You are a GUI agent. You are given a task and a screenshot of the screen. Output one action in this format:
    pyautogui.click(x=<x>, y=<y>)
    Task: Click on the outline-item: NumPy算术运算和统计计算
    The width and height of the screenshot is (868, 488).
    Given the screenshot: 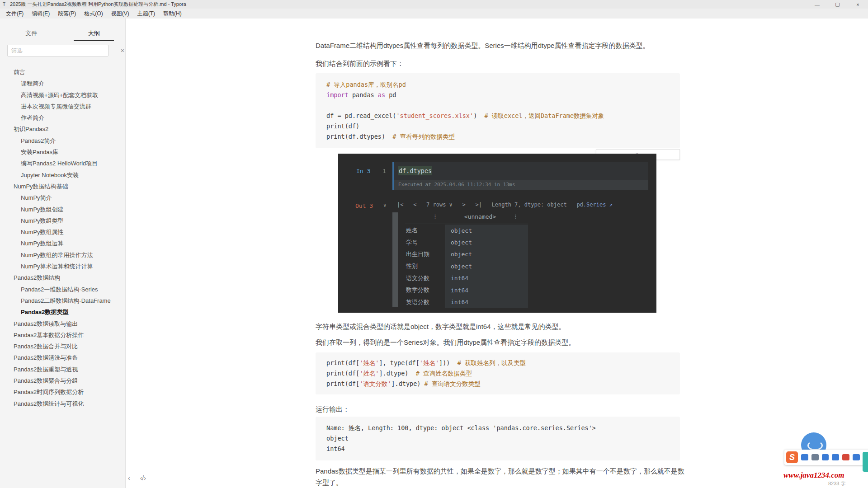 What is the action you would take?
    pyautogui.click(x=62, y=267)
    